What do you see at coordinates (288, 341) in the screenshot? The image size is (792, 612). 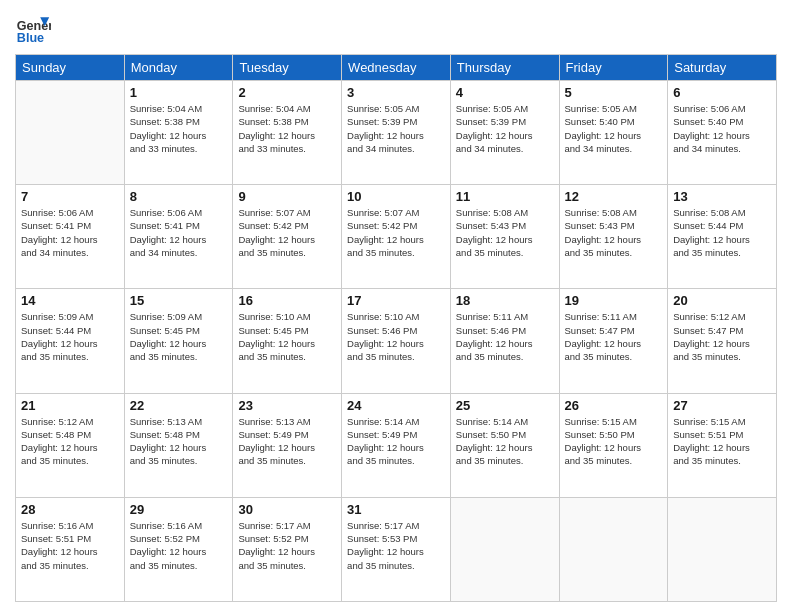 I see `calendar-cell: 16Sunrise: 5:10 AM Sunset: 5:45 PM Dayli…` at bounding box center [288, 341].